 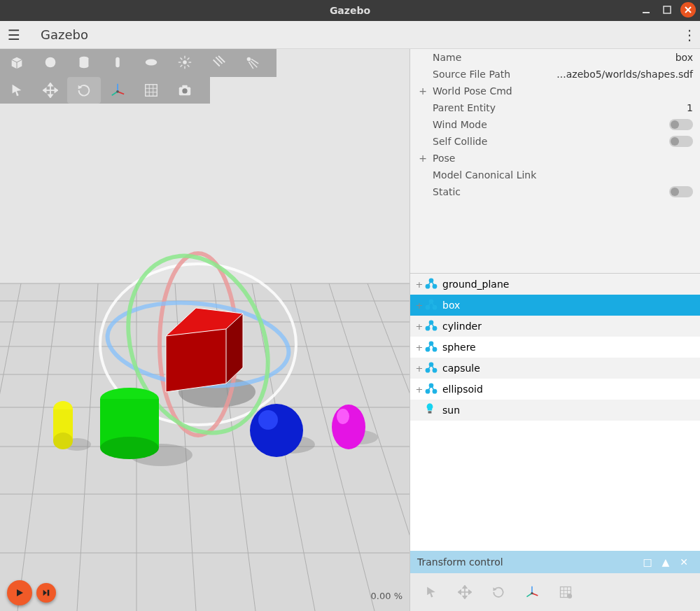 I want to click on self-collide-toggle, so click(x=681, y=141).